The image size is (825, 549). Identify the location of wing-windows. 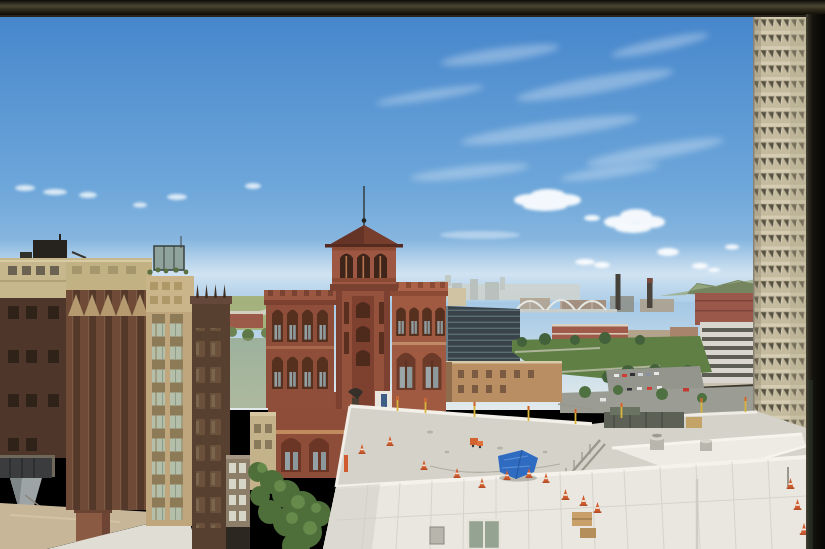
(211, 428).